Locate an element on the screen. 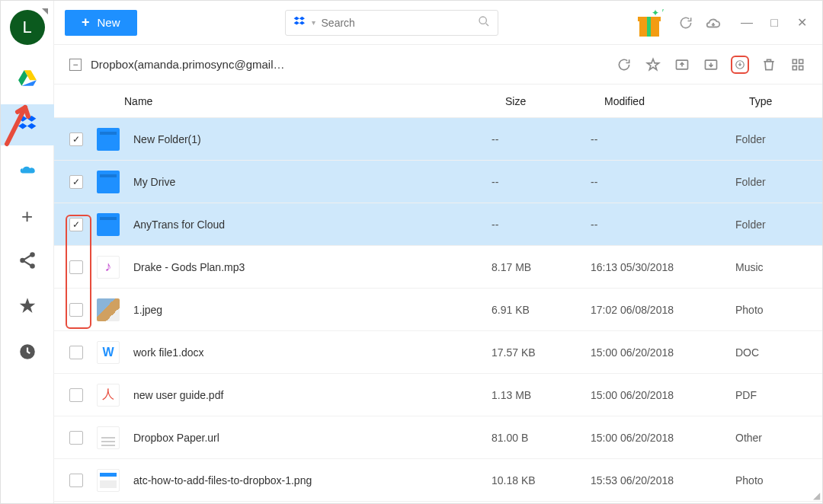 Image resolution: width=823 pixels, height=504 pixels. file-modified: -- is located at coordinates (663, 139).